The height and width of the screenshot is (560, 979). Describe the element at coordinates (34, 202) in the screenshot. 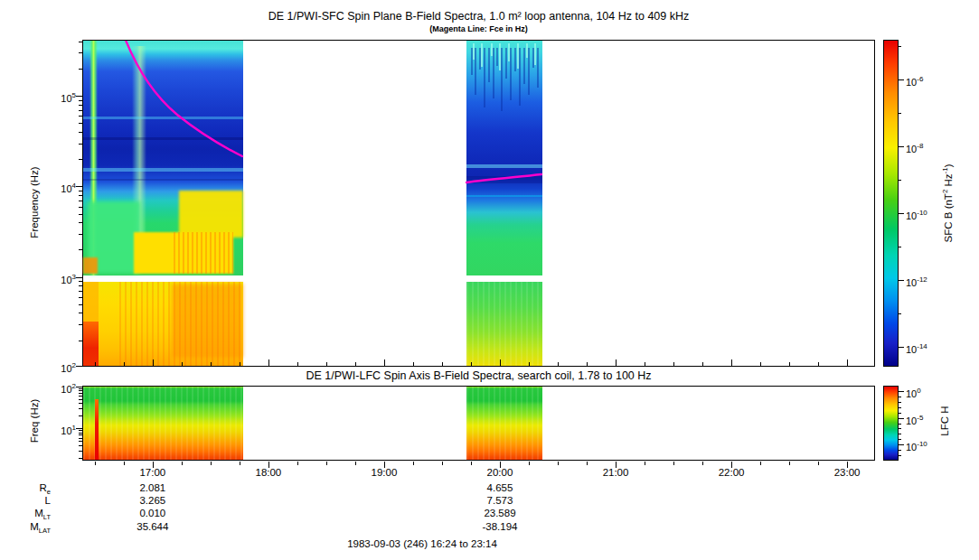

I see `sfc-y-axis-label: Frequency (Hz)` at that location.